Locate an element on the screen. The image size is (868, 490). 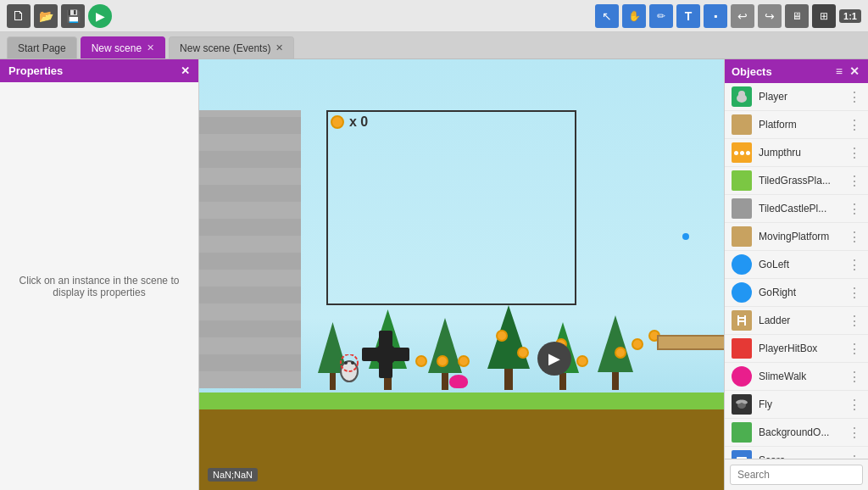
score-display: x 0 is located at coordinates (349, 122).